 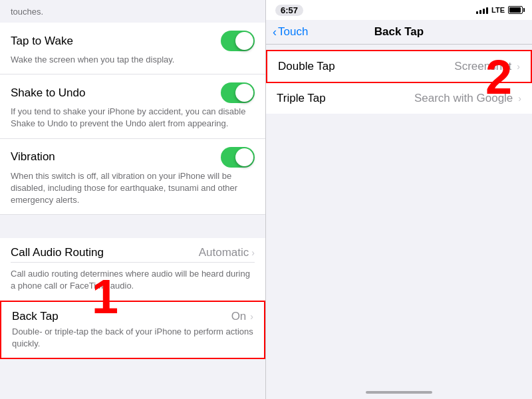 I want to click on double-tap-row: Double Tap Screenshot ›, so click(x=399, y=66).